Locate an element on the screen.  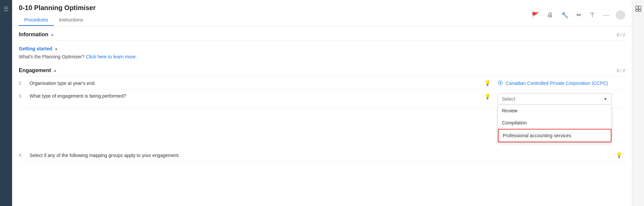
information-section-header: Information ▲ 0 / 2 is located at coordinates (322, 34).